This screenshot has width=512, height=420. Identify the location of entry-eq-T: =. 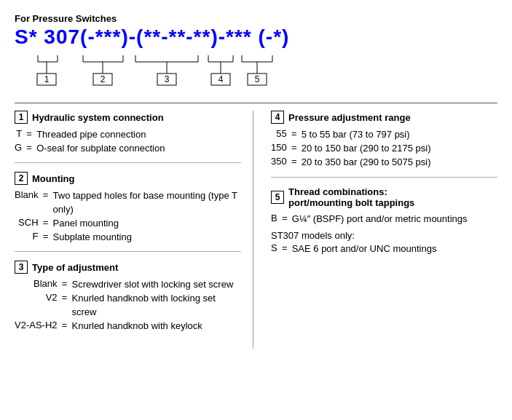
(29, 134).